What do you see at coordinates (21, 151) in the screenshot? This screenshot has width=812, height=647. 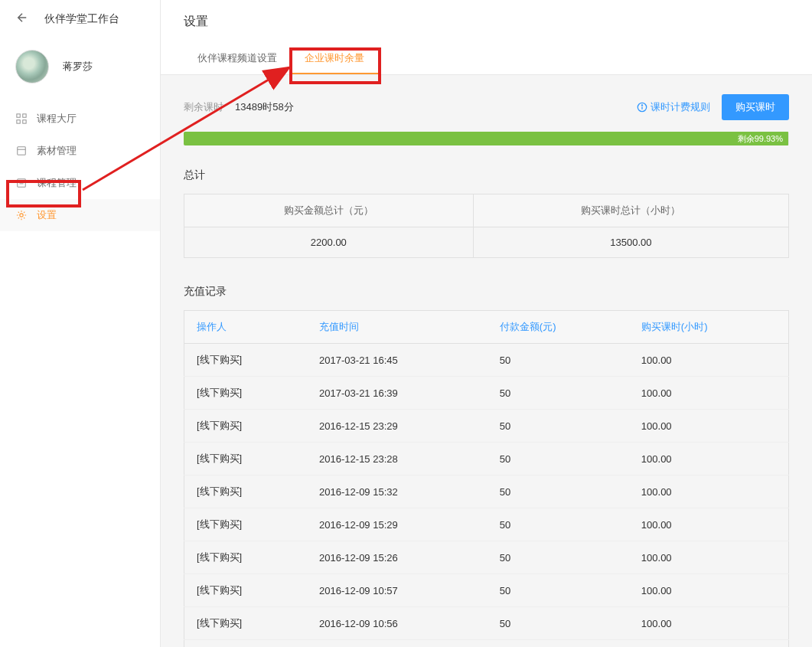 I see `folder-icon` at bounding box center [21, 151].